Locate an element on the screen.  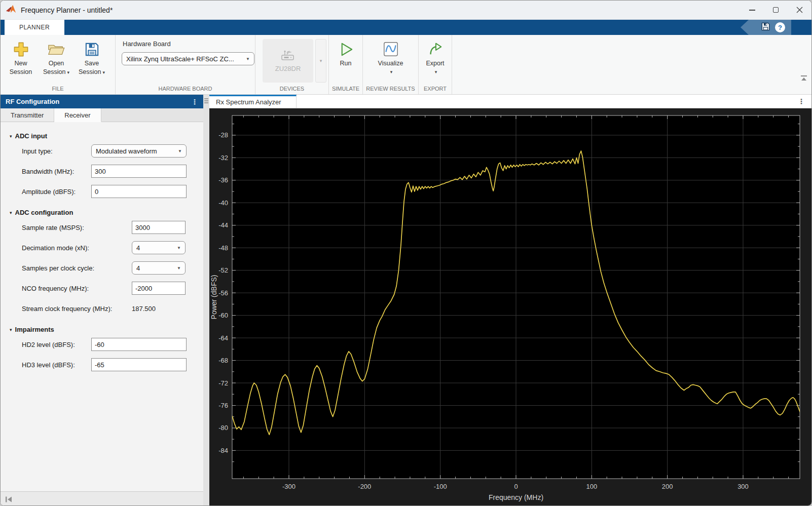
hardware-board-dropdown: Xilinx Zynq UltraScale+ RFSoC ZC... ▼ is located at coordinates (188, 59).